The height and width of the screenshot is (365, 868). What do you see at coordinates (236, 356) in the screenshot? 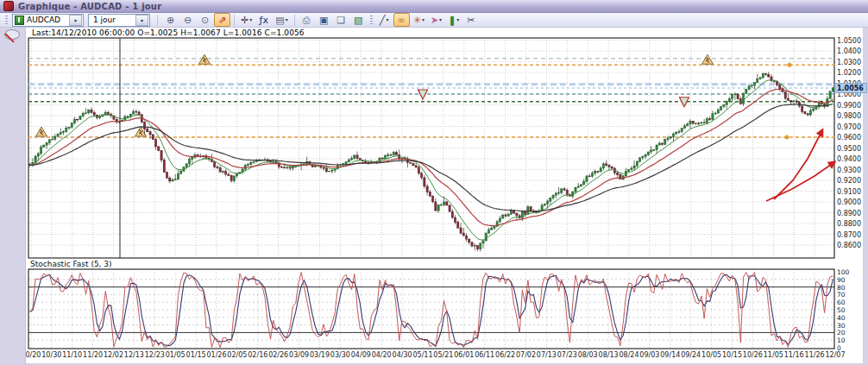
I see `svg-text: 02/05` at bounding box center [236, 356].